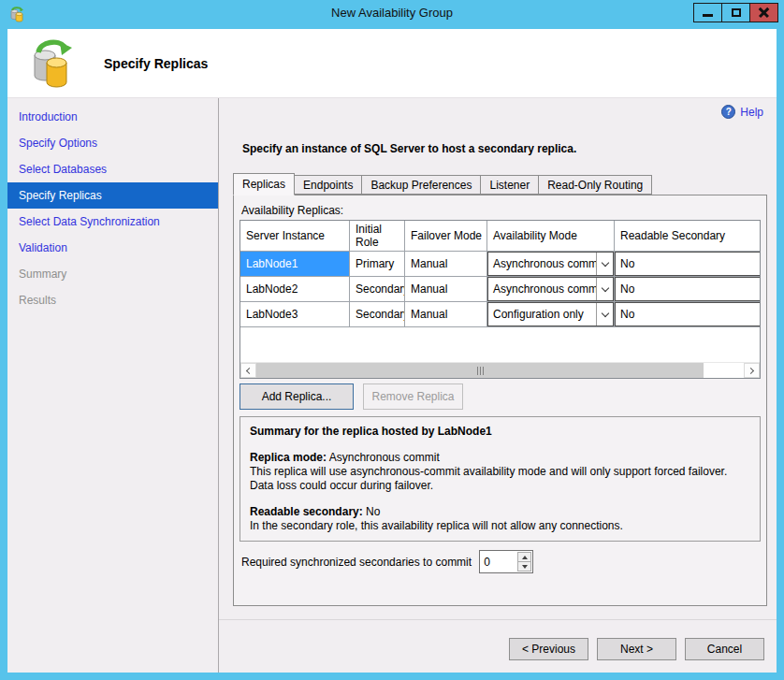  I want to click on maximize-button, so click(735, 13).